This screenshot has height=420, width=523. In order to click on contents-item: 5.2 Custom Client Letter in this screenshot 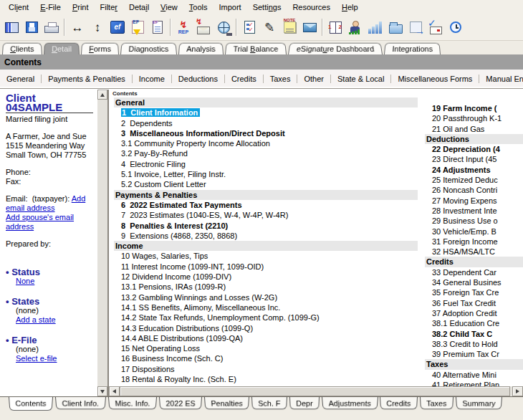, I will do `click(266, 184)`.